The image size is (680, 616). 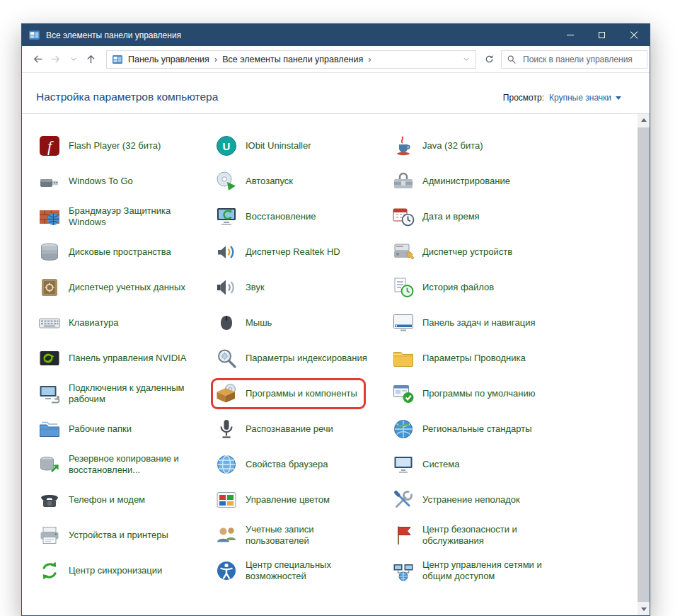 What do you see at coordinates (634, 35) in the screenshot?
I see `close-button` at bounding box center [634, 35].